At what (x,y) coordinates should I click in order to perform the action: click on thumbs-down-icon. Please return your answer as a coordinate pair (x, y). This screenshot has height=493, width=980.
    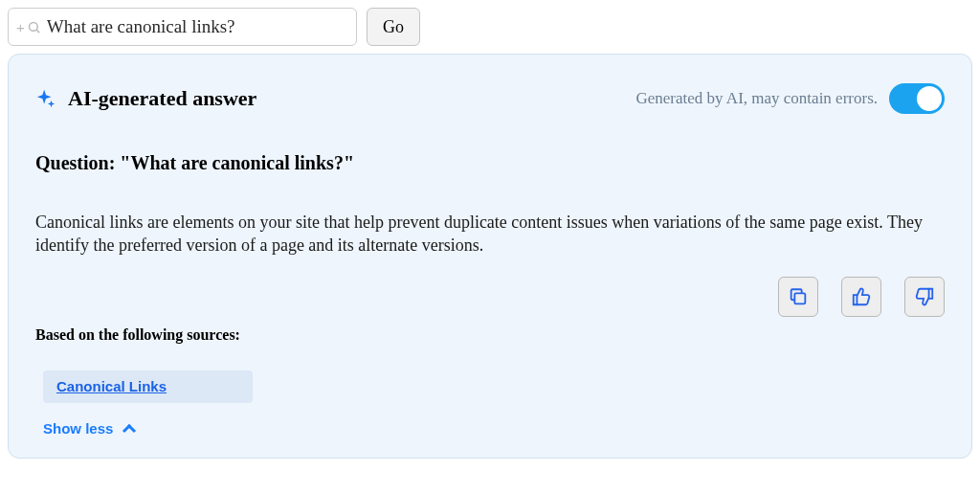
    Looking at the image, I should click on (924, 297).